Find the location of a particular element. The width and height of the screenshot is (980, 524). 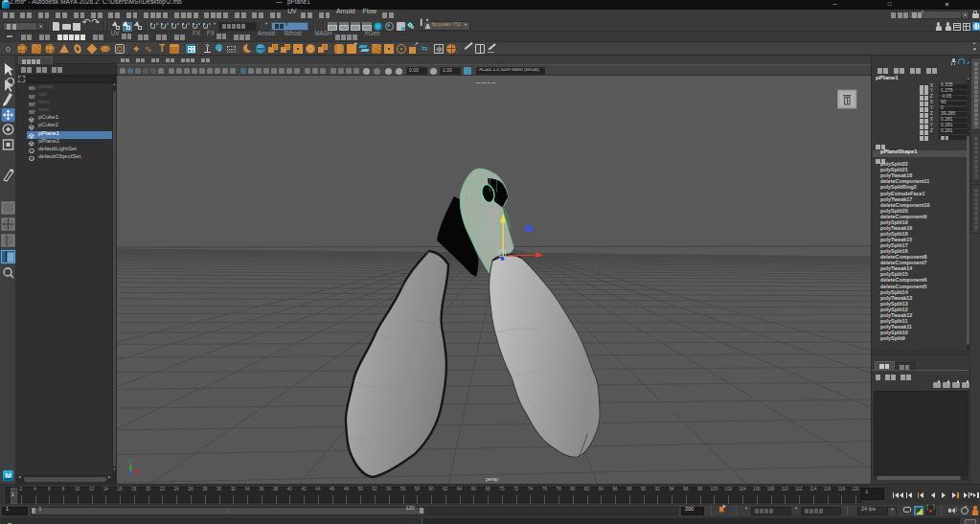

svg-text: persp is located at coordinates (492, 479).